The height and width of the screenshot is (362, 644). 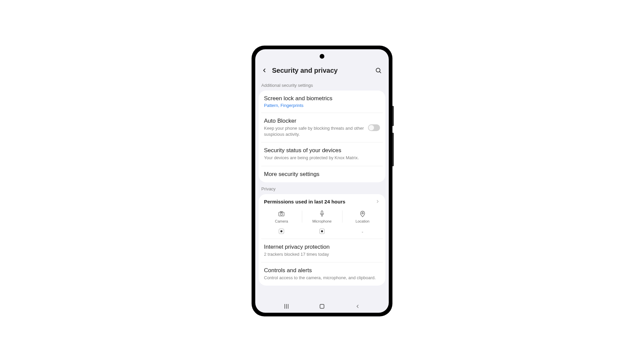 What do you see at coordinates (322, 223) in the screenshot?
I see `permissions-grid: Camera Microphone` at bounding box center [322, 223].